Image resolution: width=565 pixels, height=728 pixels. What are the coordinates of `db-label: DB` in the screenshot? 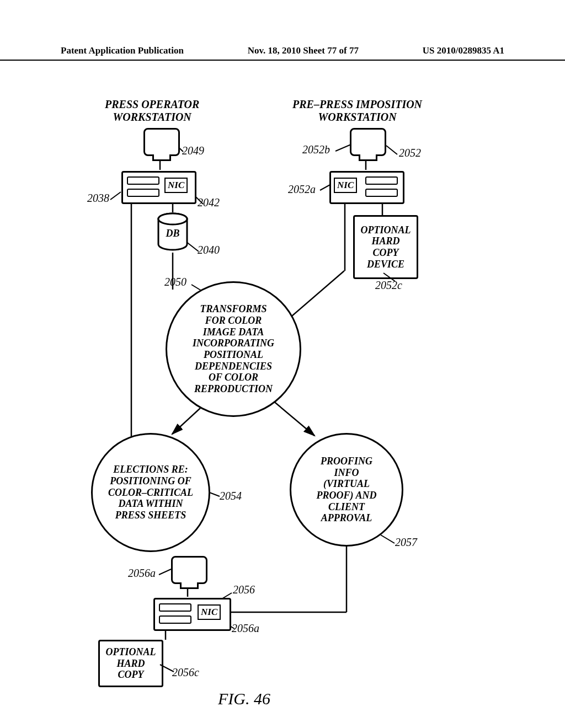 It's located at (173, 234).